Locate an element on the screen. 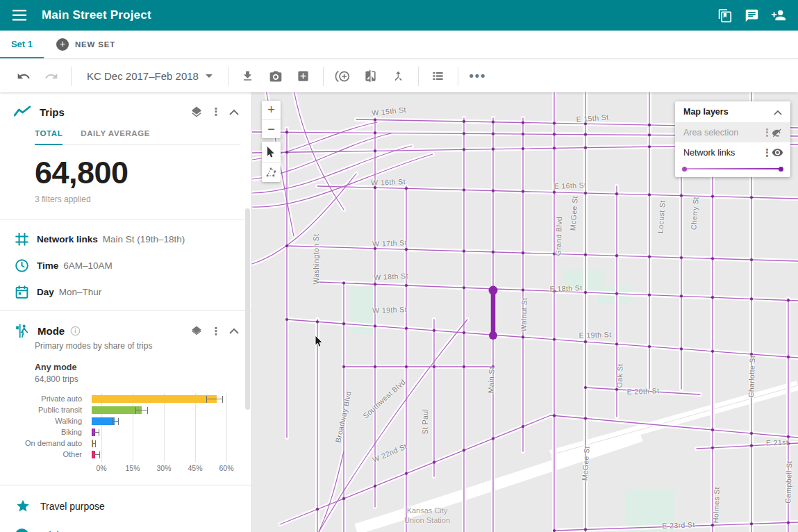 The image size is (798, 532). copy-pages-icon is located at coordinates (724, 15).